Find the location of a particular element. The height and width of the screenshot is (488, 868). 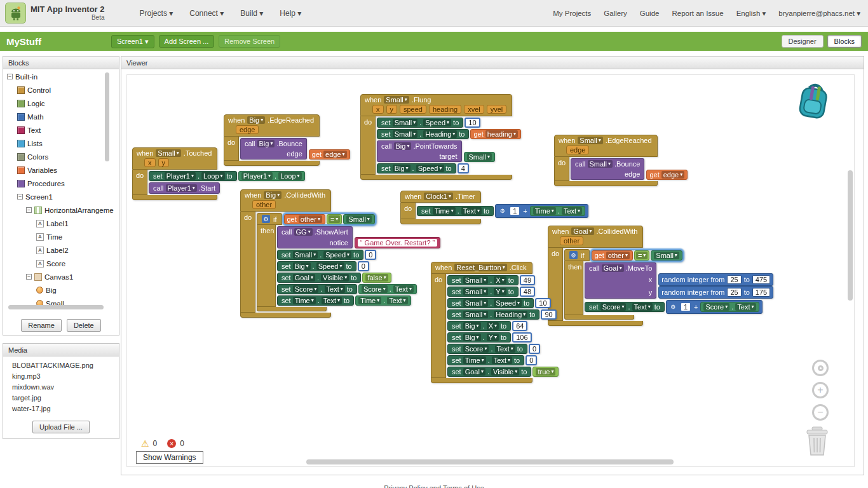

link-gallery: Gallery is located at coordinates (615, 13).